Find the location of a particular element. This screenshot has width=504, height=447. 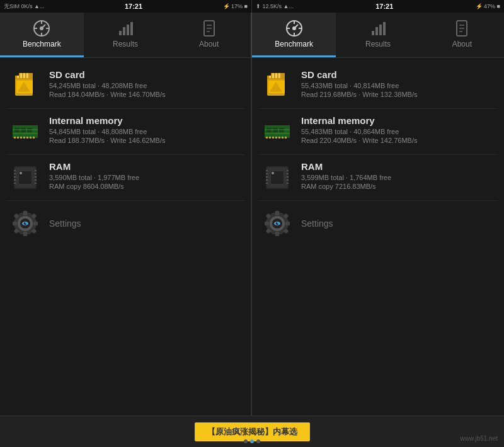

left-tab-benchmark: Benchmark is located at coordinates (42, 35).